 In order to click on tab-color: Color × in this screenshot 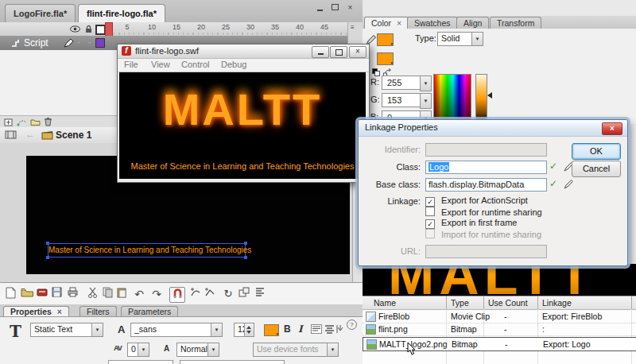, I will do `click(386, 22)`.